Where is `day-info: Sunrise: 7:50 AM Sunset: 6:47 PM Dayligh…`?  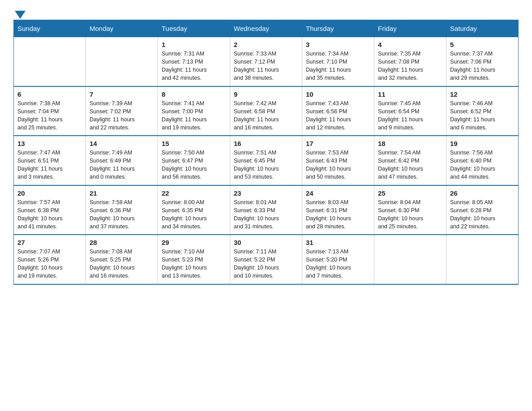 day-info: Sunrise: 7:50 AM Sunset: 6:47 PM Dayligh… is located at coordinates (194, 165).